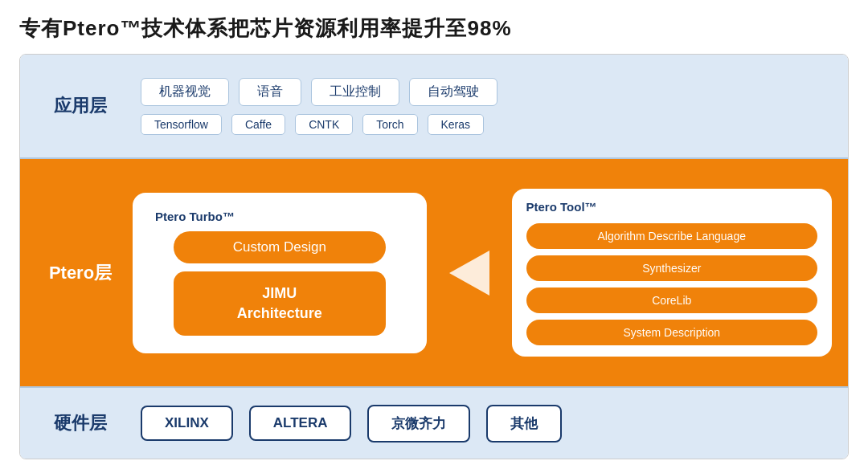  What do you see at coordinates (469, 273) in the screenshot?
I see `arrow-left-icon` at bounding box center [469, 273].